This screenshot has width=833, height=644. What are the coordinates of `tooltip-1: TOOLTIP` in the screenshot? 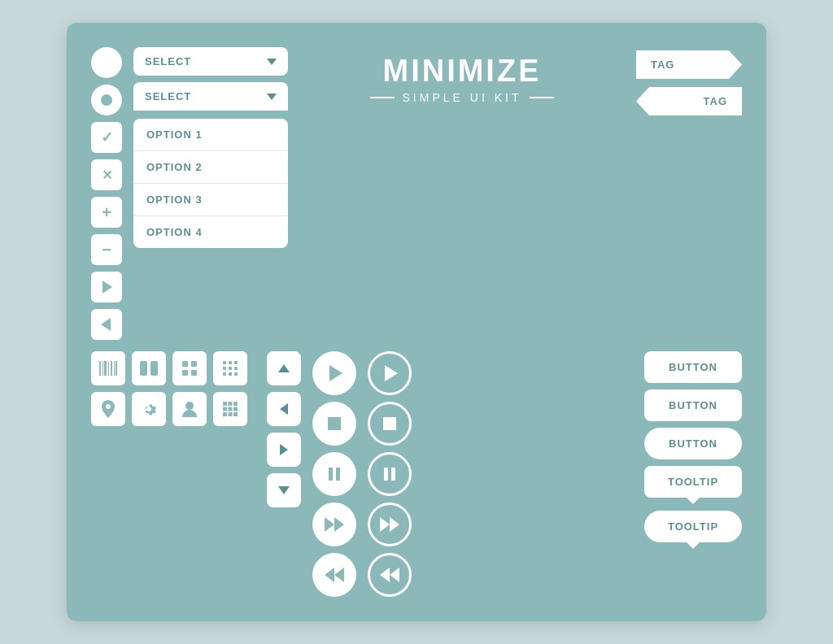 It's located at (693, 481).